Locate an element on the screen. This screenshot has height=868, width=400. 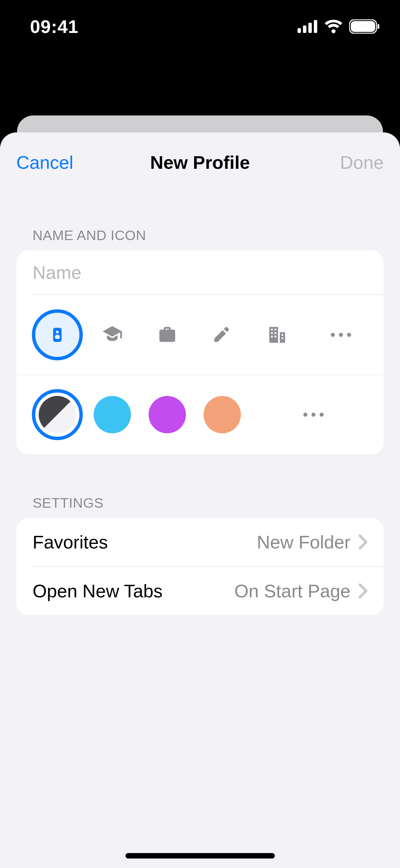
status-icons is located at coordinates (339, 26).